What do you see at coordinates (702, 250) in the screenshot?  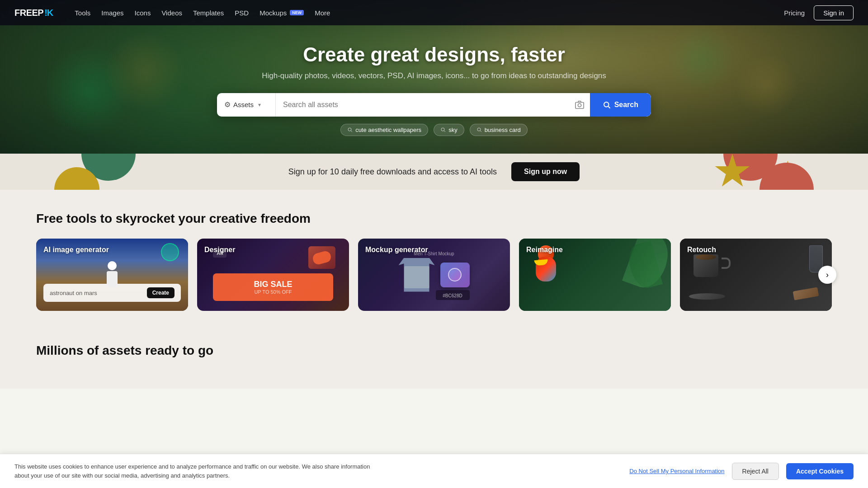 I see `tool-retouch-label: Retouch` at bounding box center [702, 250].